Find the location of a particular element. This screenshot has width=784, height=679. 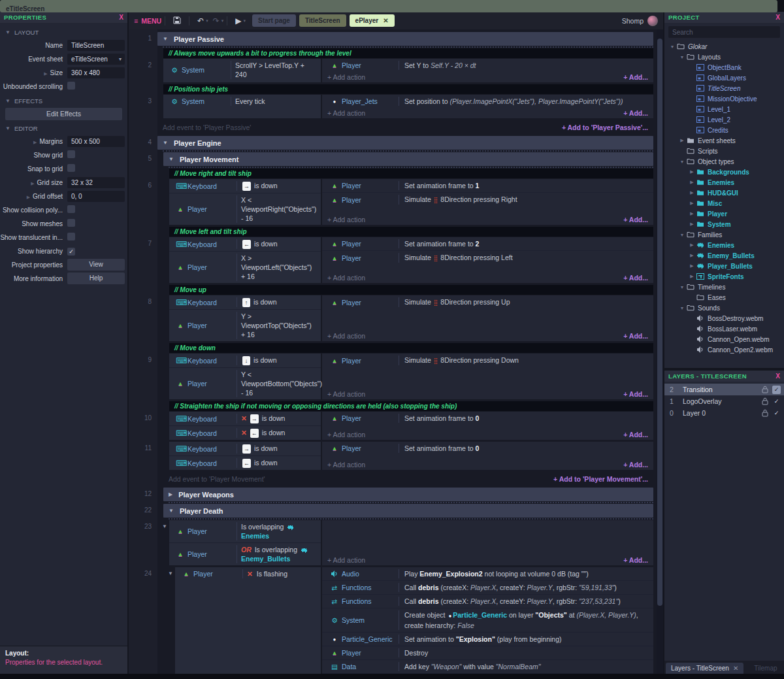

undo-dropdown-icon: ▾ is located at coordinates (207, 21).